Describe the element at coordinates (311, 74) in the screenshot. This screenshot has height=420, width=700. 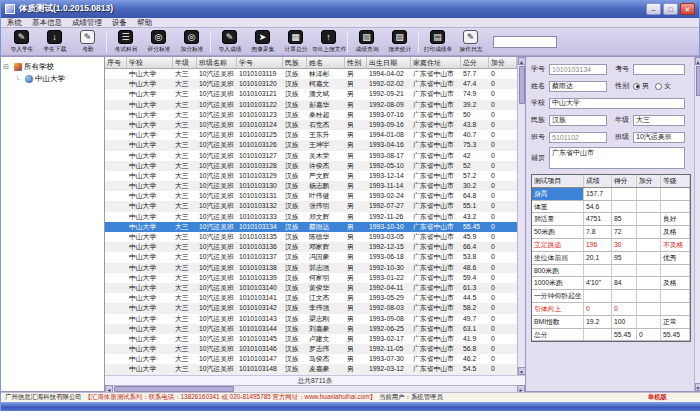
I see `table-row: 中山大学大三10汽运吴班1010103119汉族林泽彬男1994-04-02广东…` at that location.